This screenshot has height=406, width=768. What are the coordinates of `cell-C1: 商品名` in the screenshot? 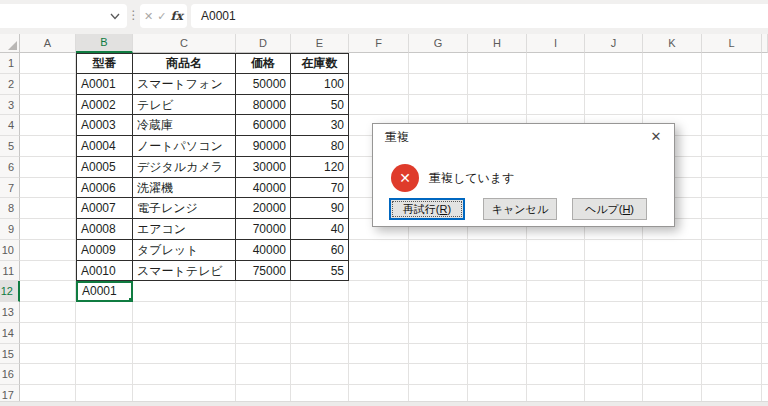 It's located at (184, 64).